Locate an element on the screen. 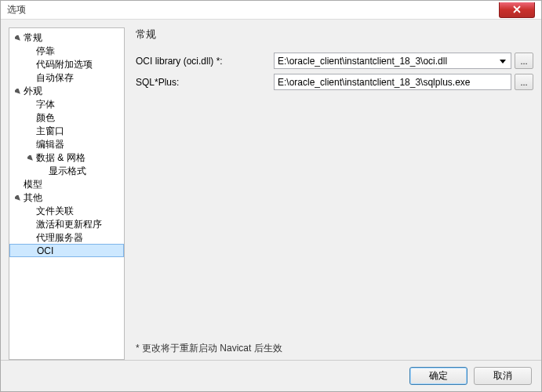 This screenshot has width=542, height=392. tree-item: 外观 is located at coordinates (67, 91).